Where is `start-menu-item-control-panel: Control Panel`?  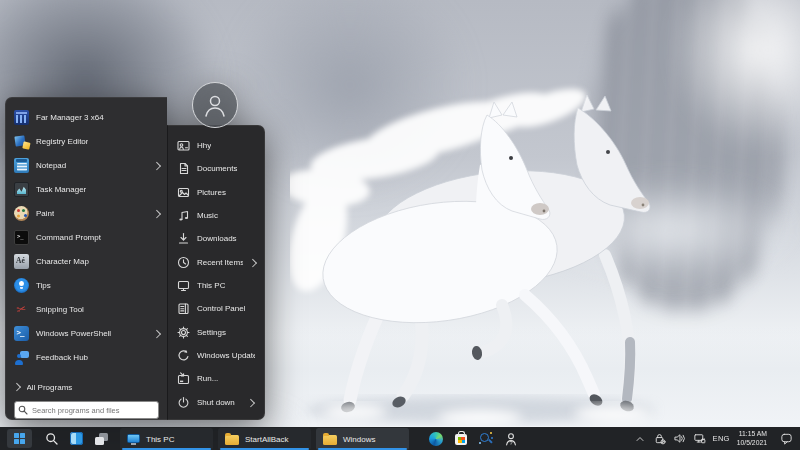 start-menu-item-control-panel: Control Panel is located at coordinates (216, 308).